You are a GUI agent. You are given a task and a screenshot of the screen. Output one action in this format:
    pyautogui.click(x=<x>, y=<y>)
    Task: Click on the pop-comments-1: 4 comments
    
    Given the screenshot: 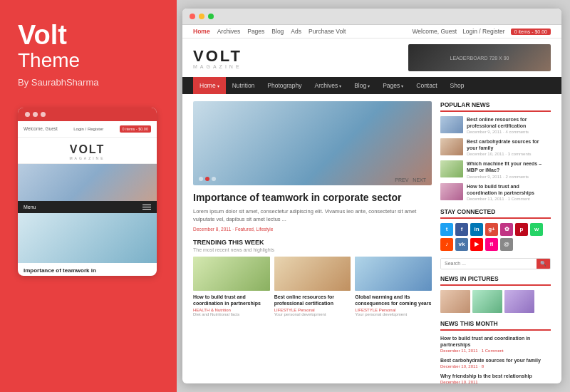 What is the action you would take?
    pyautogui.click(x=517, y=132)
    